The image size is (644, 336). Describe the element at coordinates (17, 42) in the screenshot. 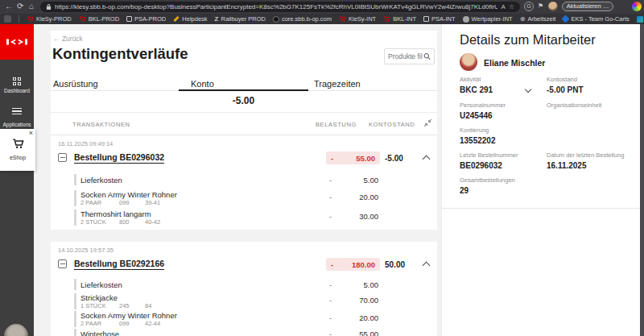

I see `sbb-logo` at that location.